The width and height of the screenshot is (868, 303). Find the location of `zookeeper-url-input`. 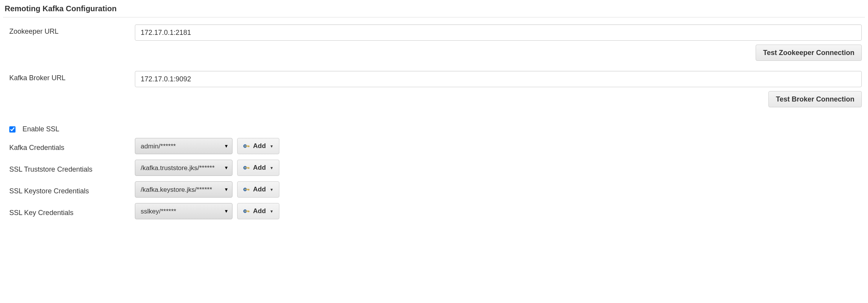

zookeeper-url-input is located at coordinates (498, 33).